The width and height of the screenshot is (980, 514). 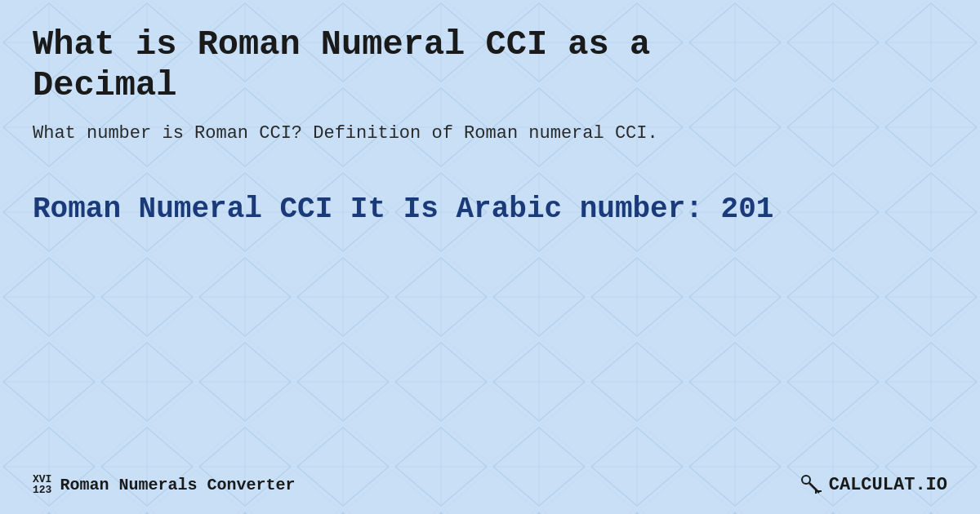 What do you see at coordinates (490, 209) in the screenshot?
I see `result-text: Roman Numeral CCI It Is Arabic number: 2…` at bounding box center [490, 209].